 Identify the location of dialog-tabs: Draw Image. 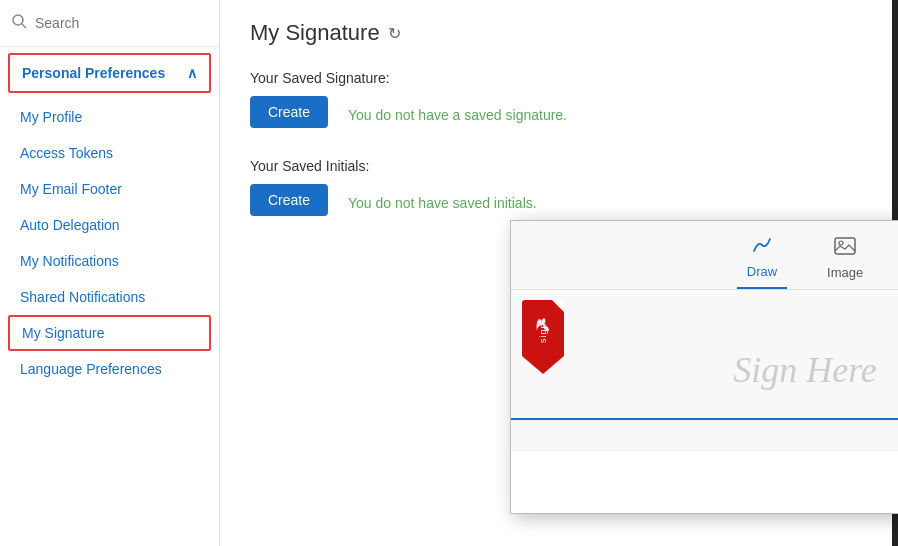
(704, 256).